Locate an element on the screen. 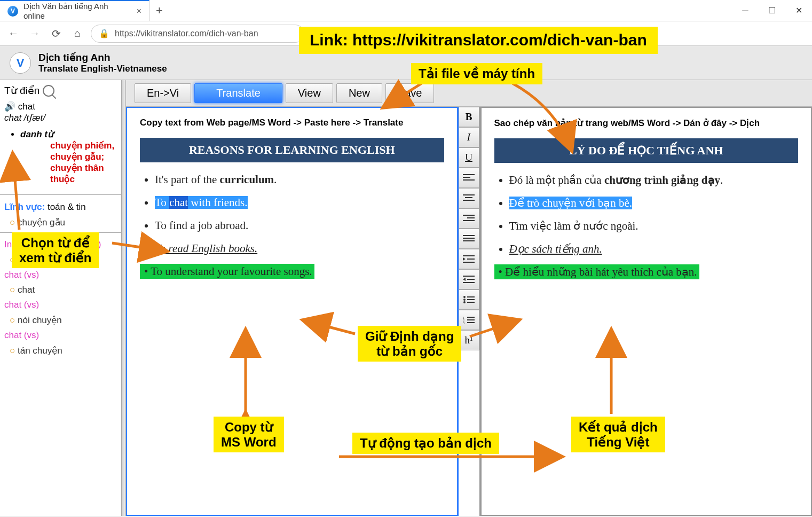  list-item: • Để hiểu những bài hát yêu thích của bạ… is located at coordinates (647, 272).